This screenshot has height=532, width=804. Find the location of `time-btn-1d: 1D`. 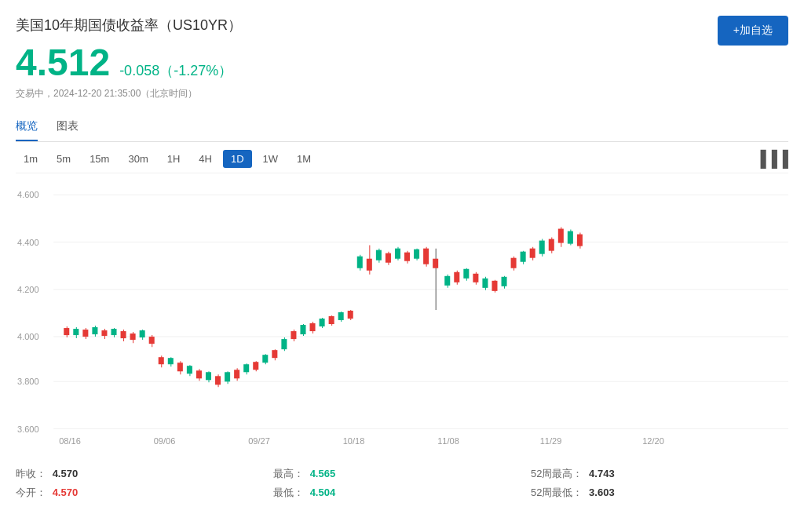

time-btn-1d: 1D is located at coordinates (237, 159).